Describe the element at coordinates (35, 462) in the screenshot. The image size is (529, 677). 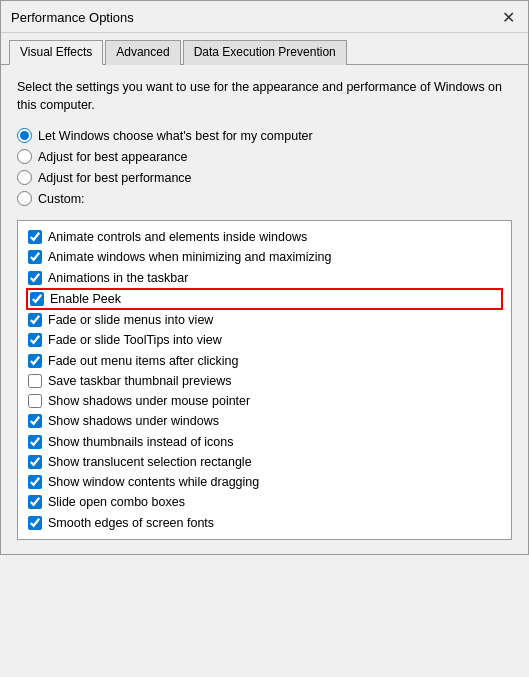
I see `checkbox-input-cb12` at that location.